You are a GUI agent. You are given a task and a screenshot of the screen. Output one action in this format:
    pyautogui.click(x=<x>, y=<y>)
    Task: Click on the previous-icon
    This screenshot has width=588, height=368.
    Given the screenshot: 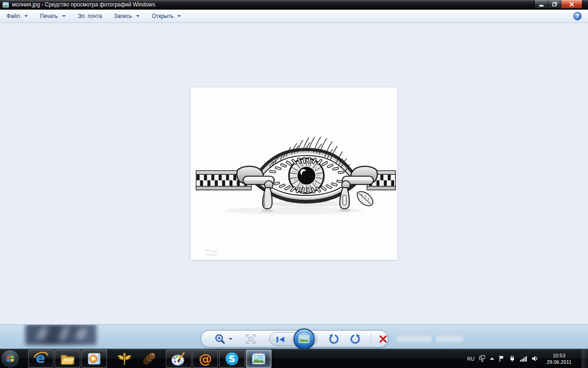 What is the action you would take?
    pyautogui.click(x=281, y=339)
    